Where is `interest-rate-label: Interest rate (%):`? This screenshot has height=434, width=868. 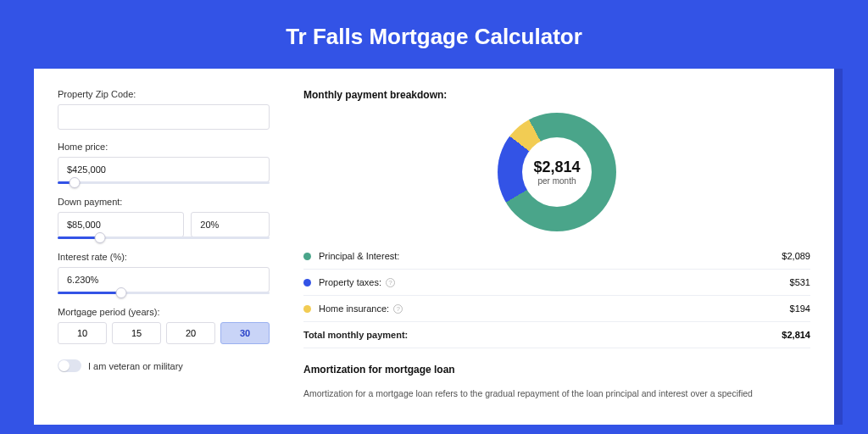
interest-rate-label: Interest rate (%): is located at coordinates (164, 257).